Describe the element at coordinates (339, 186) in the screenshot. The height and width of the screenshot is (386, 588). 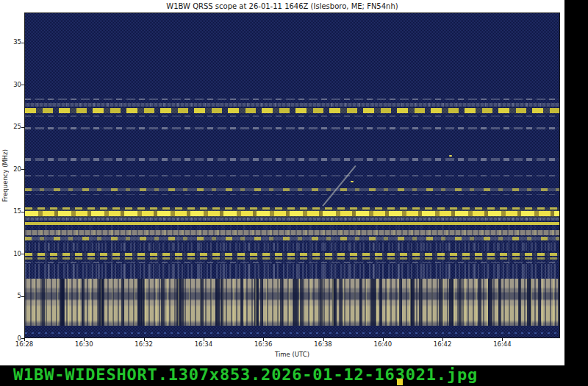
I see `diagonal-sweep-trace` at that location.